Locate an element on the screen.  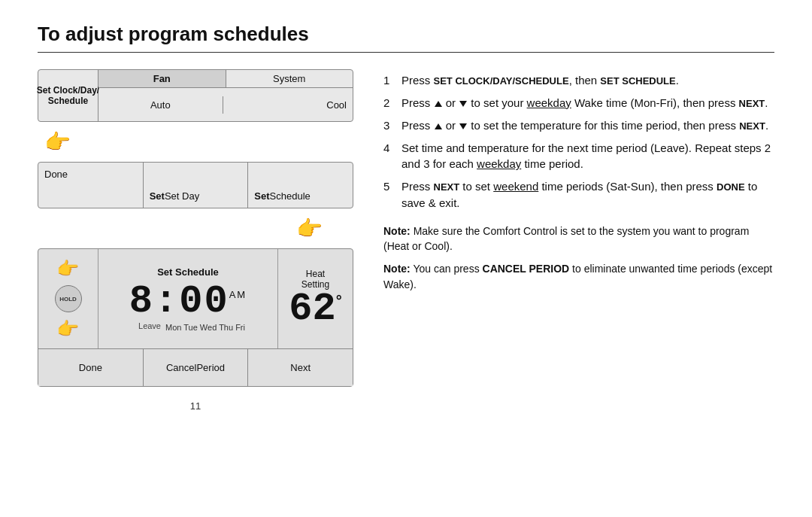
step-text-3: Press or to set the temperature for this… is located at coordinates (585, 126).